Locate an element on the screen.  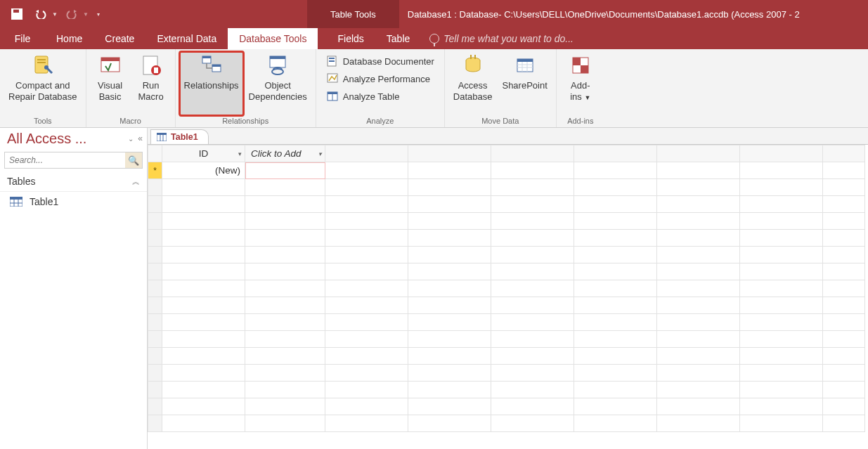
object-dependencies-button: Object Dependencies is located at coordinates (278, 84).